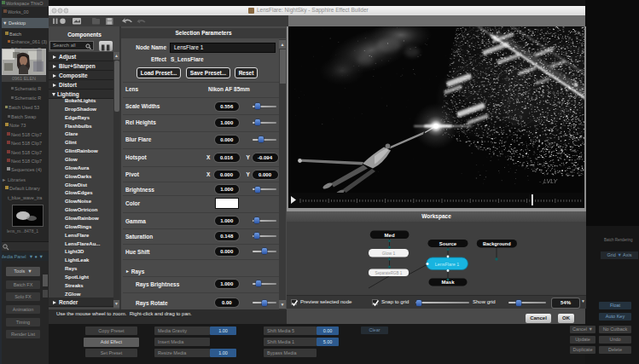 This screenshot has width=639, height=364. I want to click on svg-text: Glow 1, so click(389, 253).